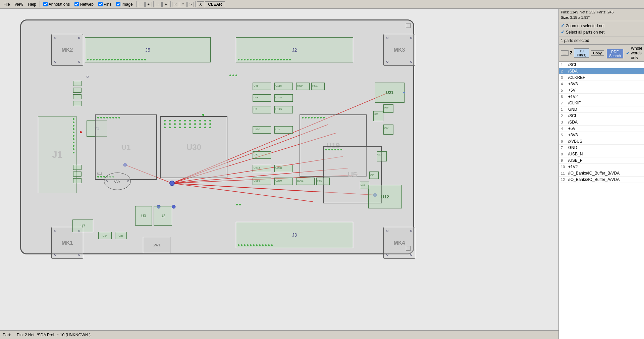 This screenshot has width=644, height=339. I want to click on net-list-item: 2/SDA, so click(601, 71).